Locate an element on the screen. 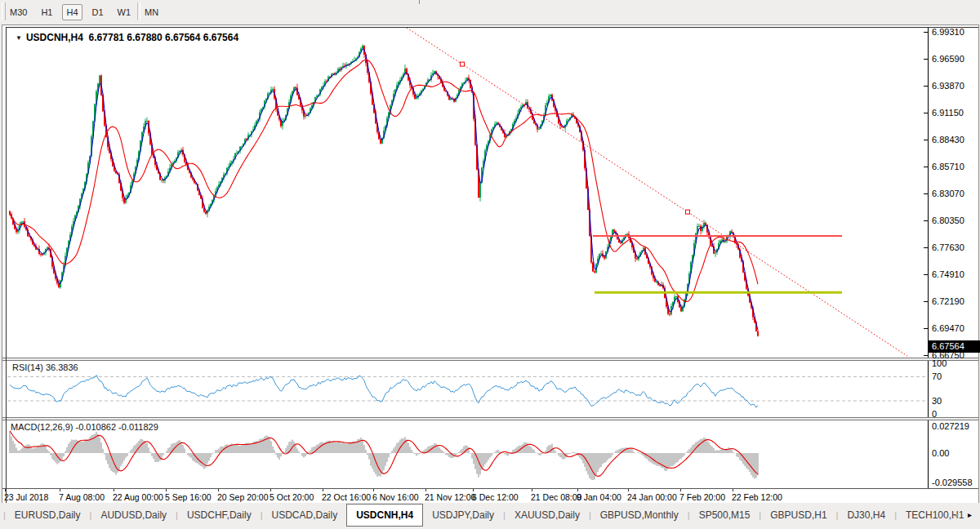 The height and width of the screenshot is (529, 980). tab-dj30-h4: DJ30,H4 is located at coordinates (866, 516).